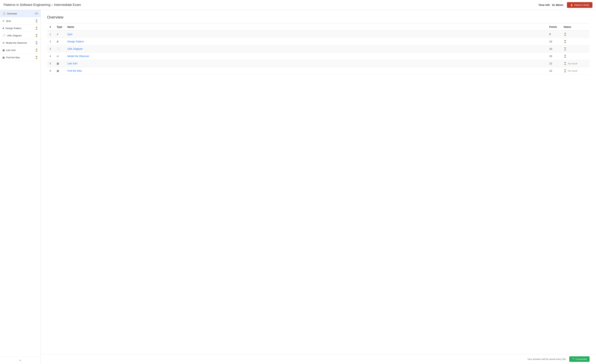 The height and width of the screenshot is (364, 596). Describe the element at coordinates (51, 64) in the screenshot. I see `row-num: 5` at that location.